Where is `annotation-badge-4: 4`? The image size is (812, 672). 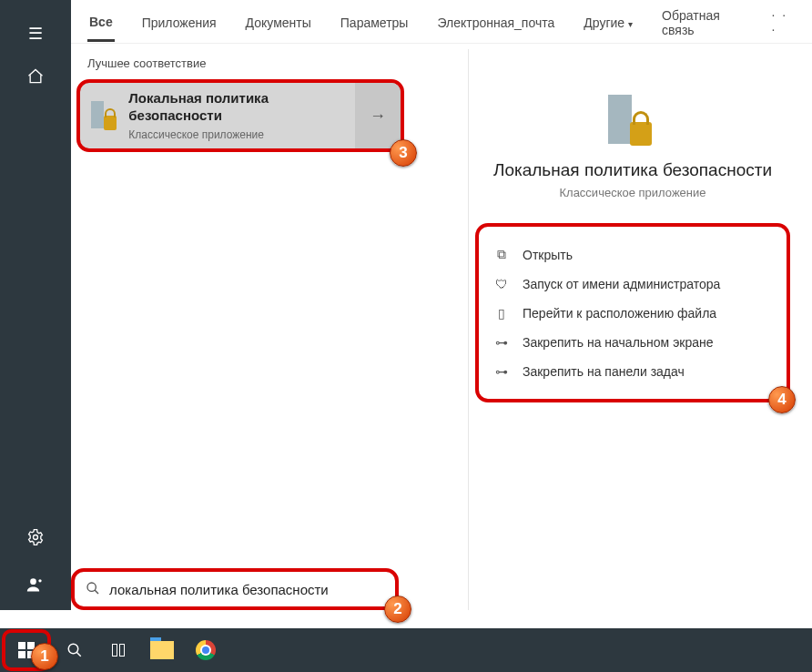 annotation-badge-4: 4 is located at coordinates (782, 400).